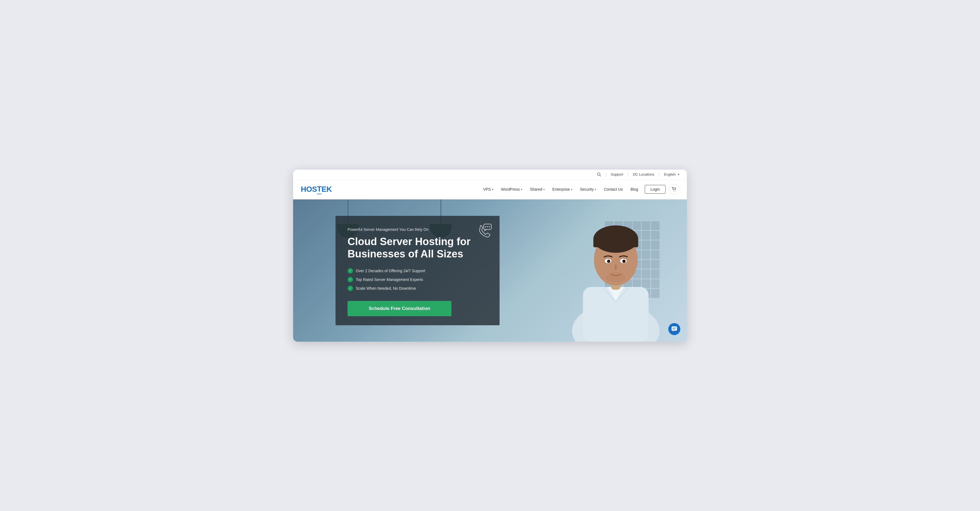  Describe the element at coordinates (317, 189) in the screenshot. I see `site-logo: HOSTEK` at that location.